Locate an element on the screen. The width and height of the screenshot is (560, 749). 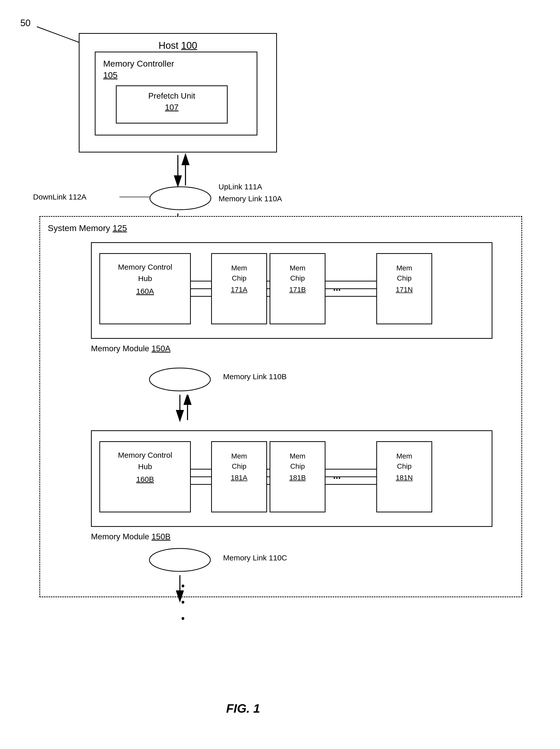
downlink-label: DownLink 112A is located at coordinates (60, 197).